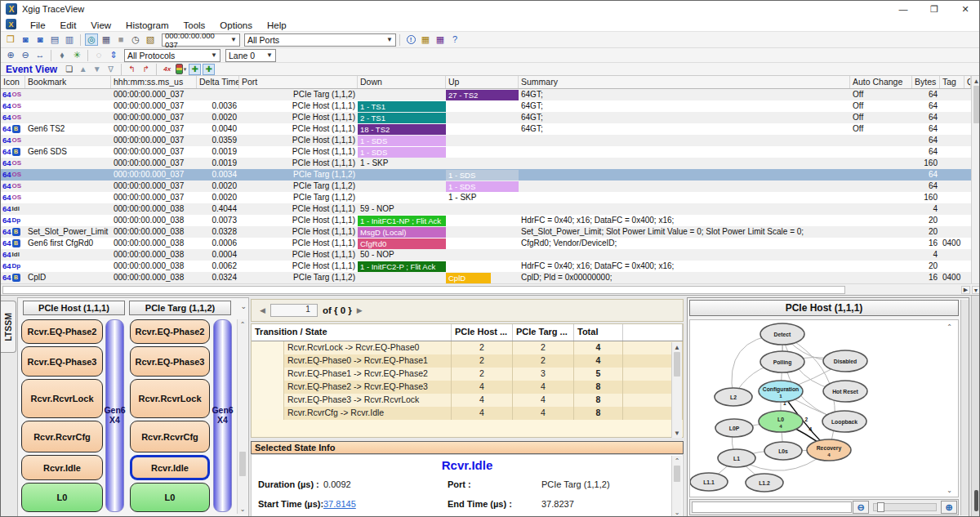 The width and height of the screenshot is (980, 517). What do you see at coordinates (486, 163) in the screenshot?
I see `table-row: 64OS000:00:00.000_0370.0019PCIe Host (1,…` at bounding box center [486, 163].